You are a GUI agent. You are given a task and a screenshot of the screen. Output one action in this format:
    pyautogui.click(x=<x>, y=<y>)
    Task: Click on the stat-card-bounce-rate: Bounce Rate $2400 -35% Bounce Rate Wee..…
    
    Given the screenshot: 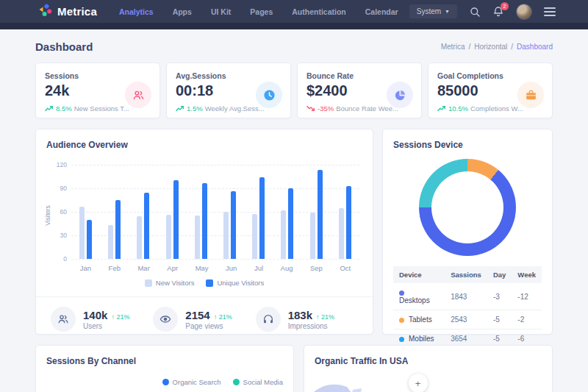 What is the action you would take?
    pyautogui.click(x=359, y=90)
    